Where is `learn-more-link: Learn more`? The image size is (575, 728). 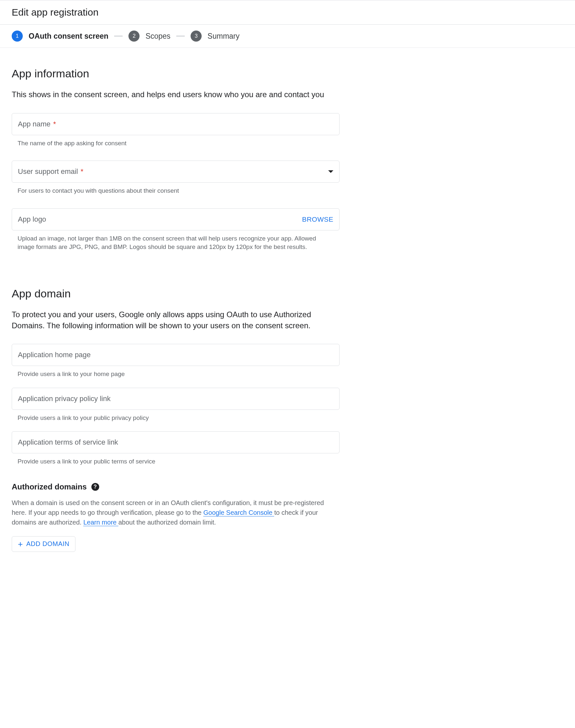 learn-more-link: Learn more is located at coordinates (101, 522).